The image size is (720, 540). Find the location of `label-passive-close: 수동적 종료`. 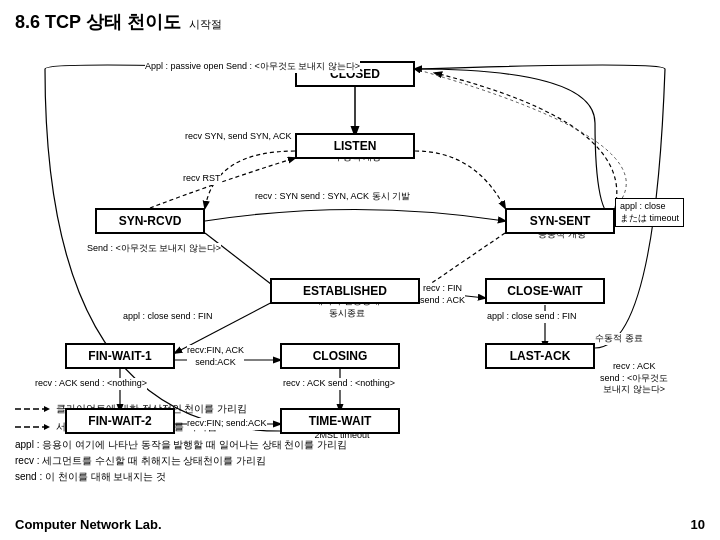

label-passive-close: 수동적 종료 is located at coordinates (619, 339).